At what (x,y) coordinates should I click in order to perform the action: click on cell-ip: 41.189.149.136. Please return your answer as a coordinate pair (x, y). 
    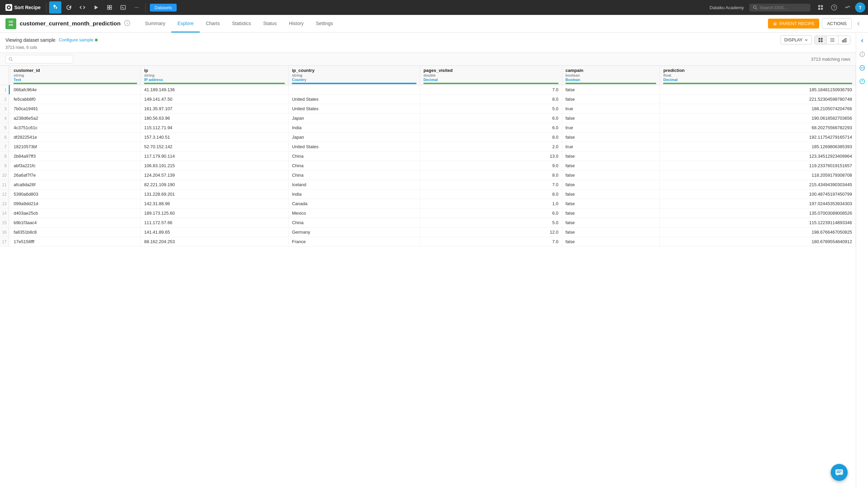
    Looking at the image, I should click on (215, 90).